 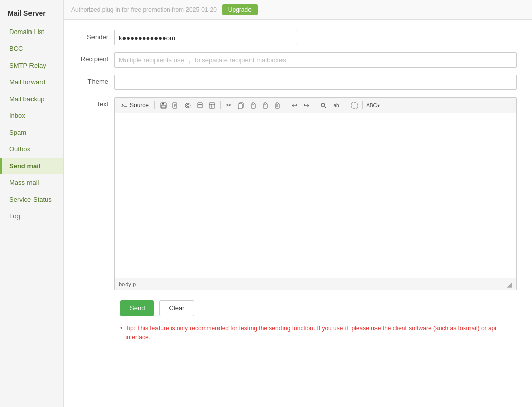 What do you see at coordinates (175, 106) in the screenshot?
I see `new-doc-icon` at bounding box center [175, 106].